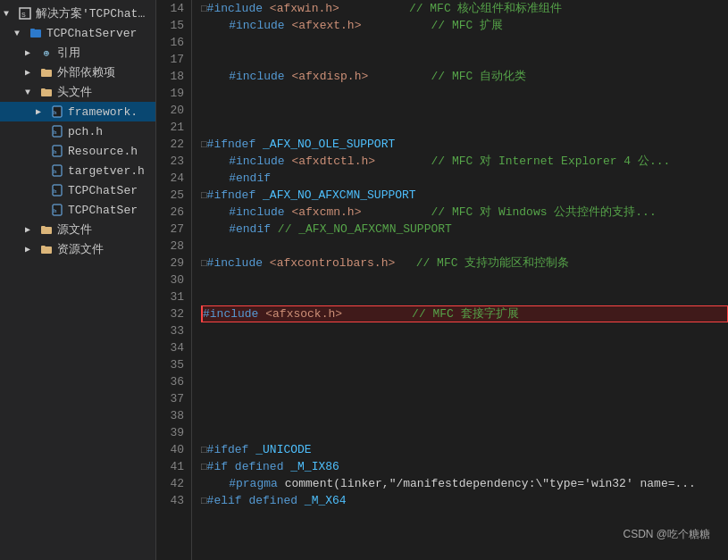 The width and height of the screenshot is (728, 560). What do you see at coordinates (170, 432) in the screenshot?
I see `line-number: 39` at bounding box center [170, 432].